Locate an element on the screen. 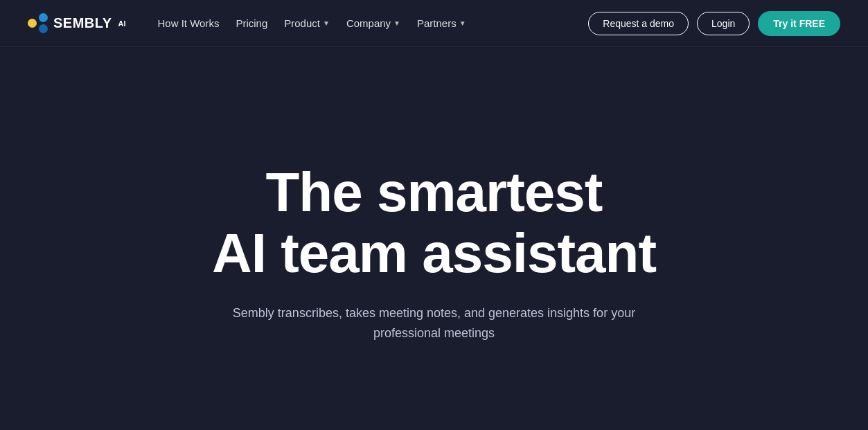  hero-subtitle: Sembly transcribes, takes meeting notes,… is located at coordinates (434, 323).